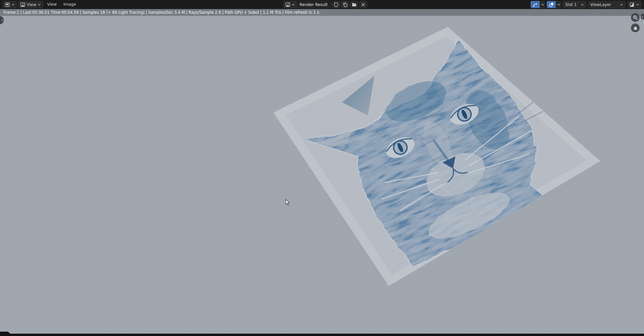 The image size is (644, 336). I want to click on mode-dropdown: View, so click(31, 5).